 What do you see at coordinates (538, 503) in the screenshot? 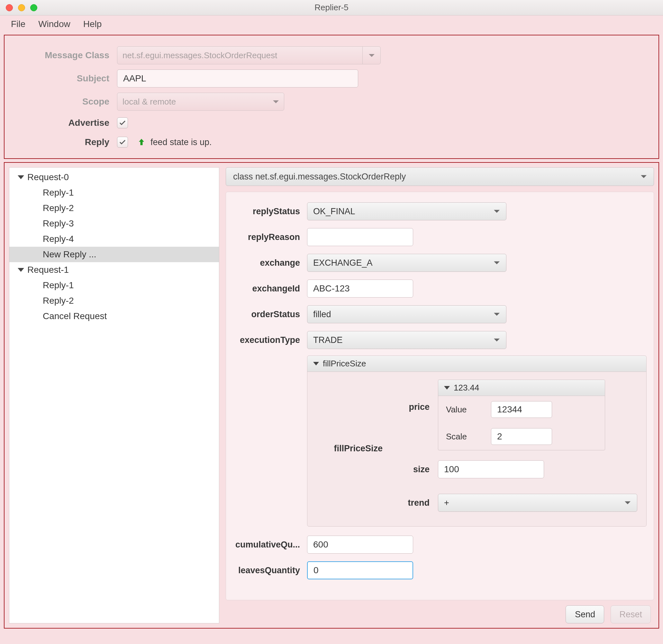
I see `trend-select: +` at bounding box center [538, 503].